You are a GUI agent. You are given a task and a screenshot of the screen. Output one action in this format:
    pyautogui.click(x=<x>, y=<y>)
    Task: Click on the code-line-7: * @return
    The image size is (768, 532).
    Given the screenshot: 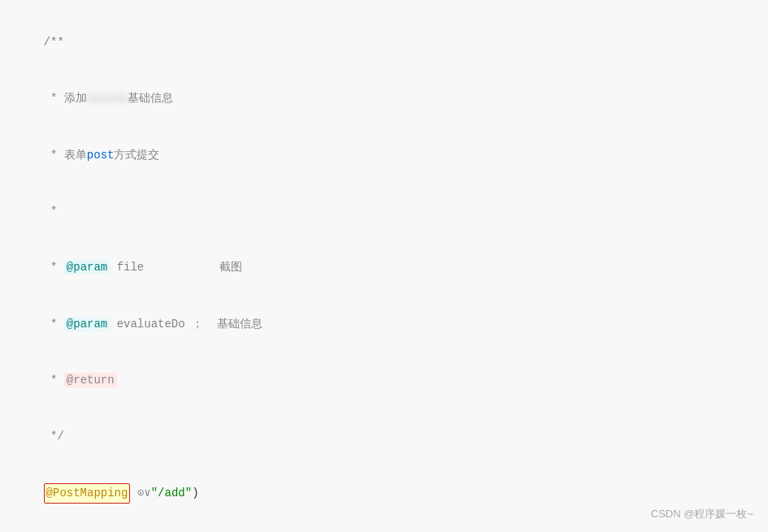 What is the action you would take?
    pyautogui.click(x=384, y=380)
    